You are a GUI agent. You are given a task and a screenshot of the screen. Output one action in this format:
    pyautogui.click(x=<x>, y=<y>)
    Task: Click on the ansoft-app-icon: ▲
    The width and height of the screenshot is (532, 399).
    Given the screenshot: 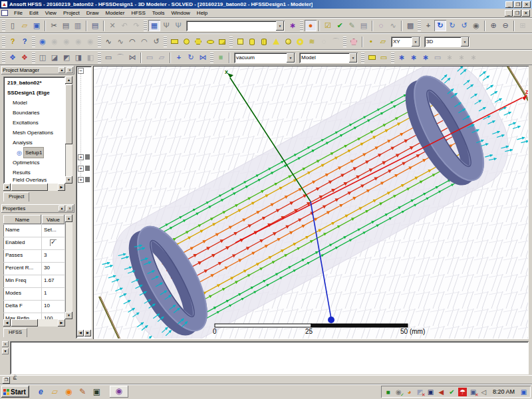 What is the action you would take?
    pyautogui.click(x=4, y=4)
    